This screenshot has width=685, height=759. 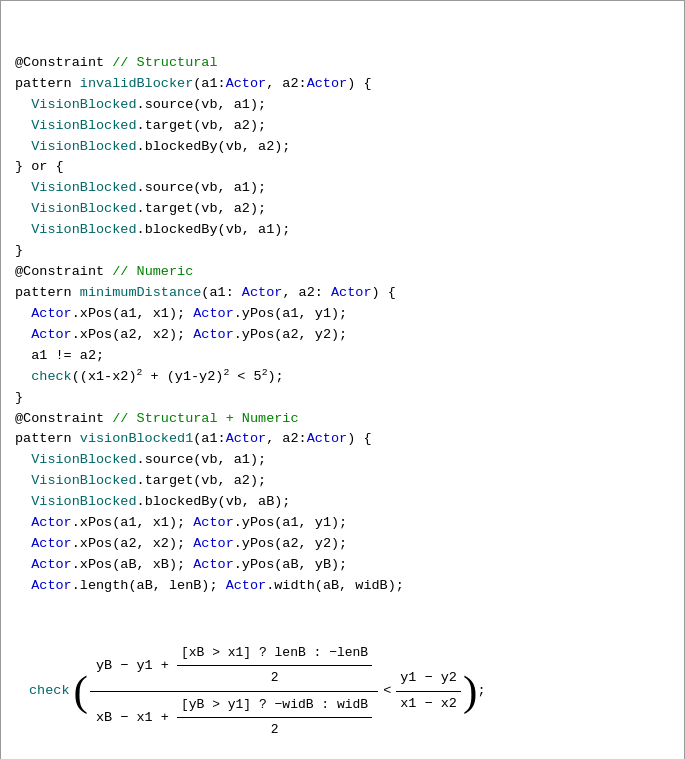 What do you see at coordinates (342, 356) in the screenshot?
I see `line-13: a1 != a2;` at bounding box center [342, 356].